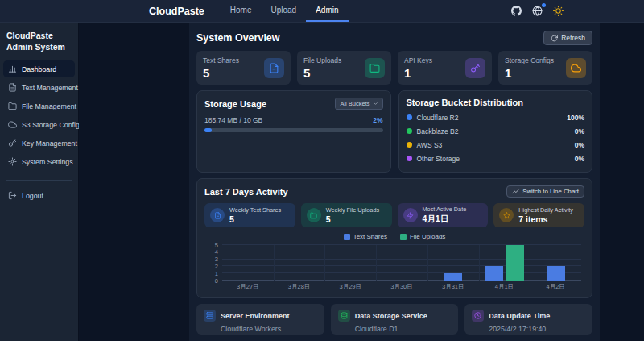  I want to click on activity-chip-weekly-text-shares: Weekly Text Shares5, so click(250, 215).